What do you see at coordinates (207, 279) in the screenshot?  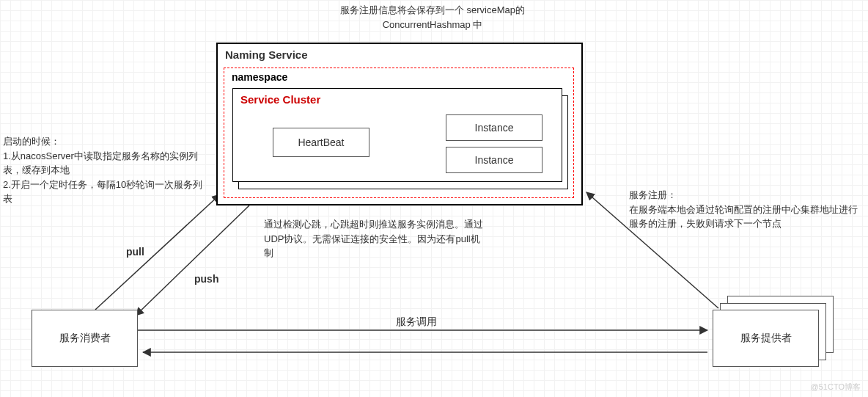 I see `push-label: push` at bounding box center [207, 279].